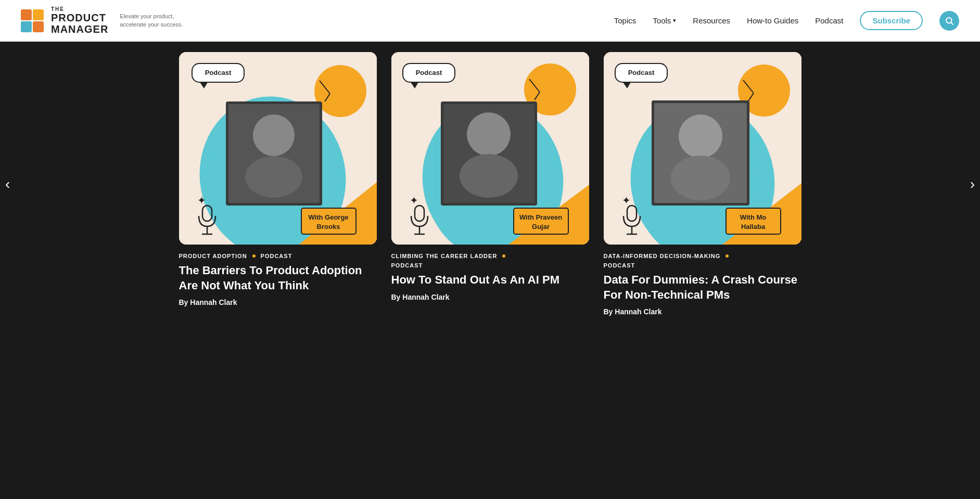 The image size is (980, 499). Describe the element at coordinates (7, 184) in the screenshot. I see `carousel-prev-button: ‹` at that location.